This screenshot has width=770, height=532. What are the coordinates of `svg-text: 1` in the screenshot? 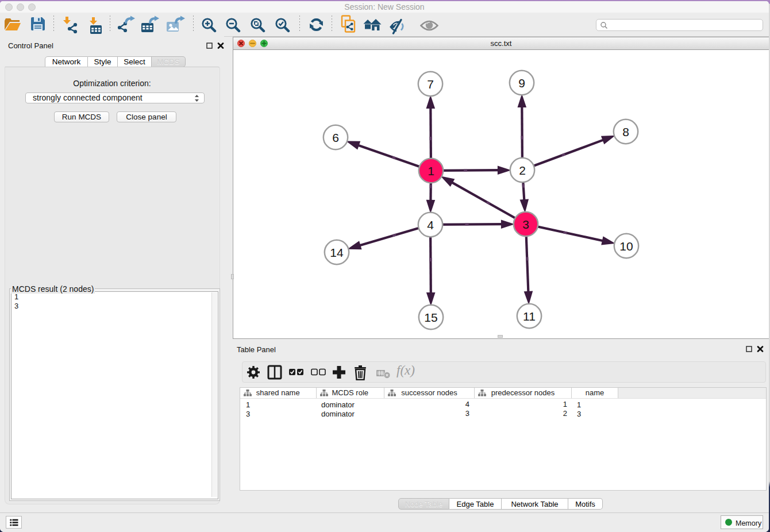 It's located at (431, 171).